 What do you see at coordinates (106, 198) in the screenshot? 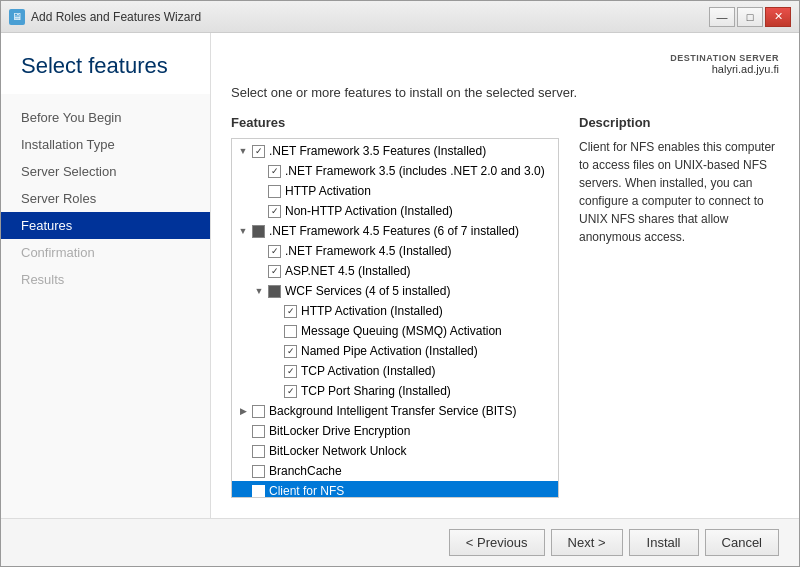
I see `nav-items: Before You Begin Installation Type Serve…` at bounding box center [106, 198].